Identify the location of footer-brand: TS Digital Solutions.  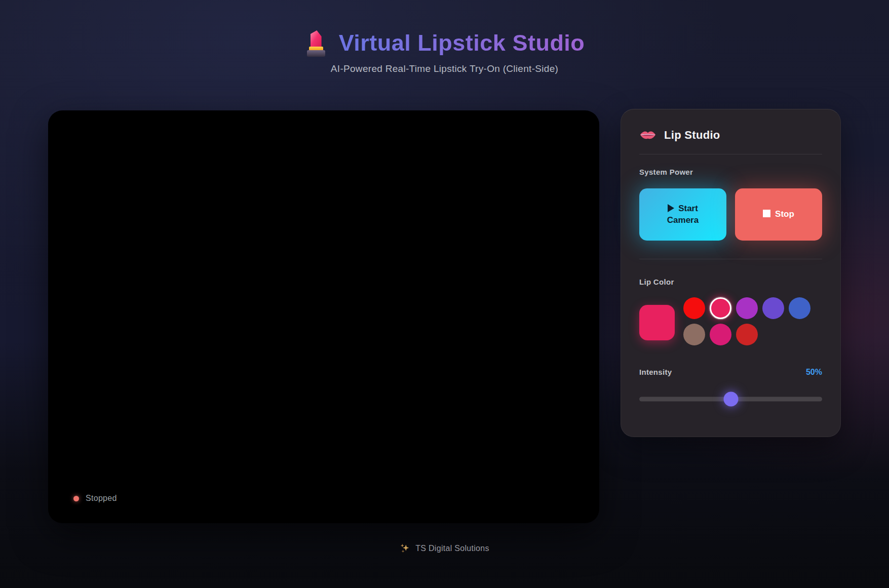
(452, 548).